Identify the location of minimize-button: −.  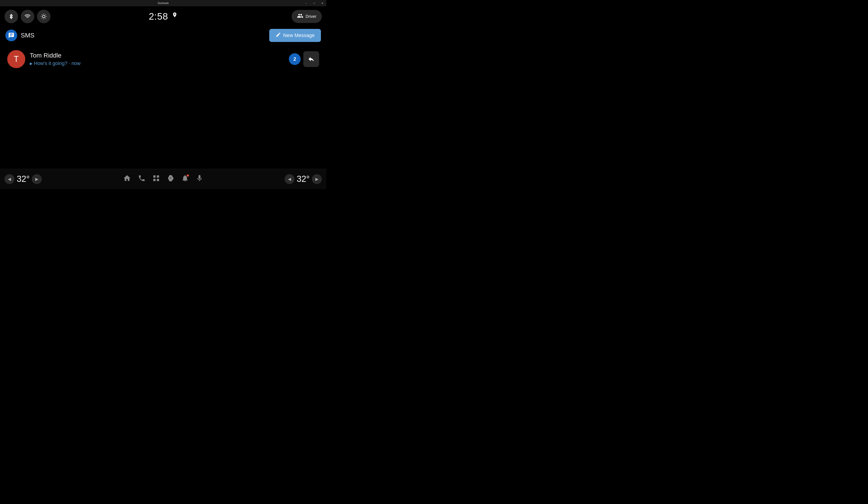
(306, 3).